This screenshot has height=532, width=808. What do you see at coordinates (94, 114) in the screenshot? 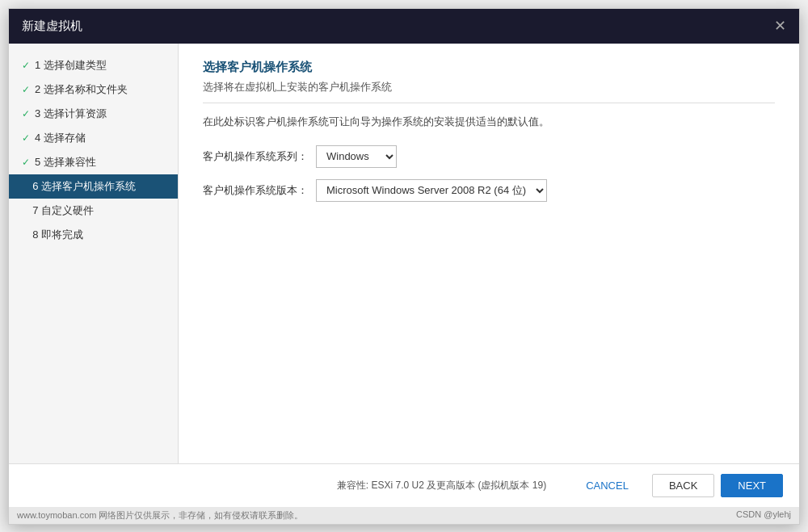
I see `sidebar-item-3: ✓3 选择计算资源` at bounding box center [94, 114].